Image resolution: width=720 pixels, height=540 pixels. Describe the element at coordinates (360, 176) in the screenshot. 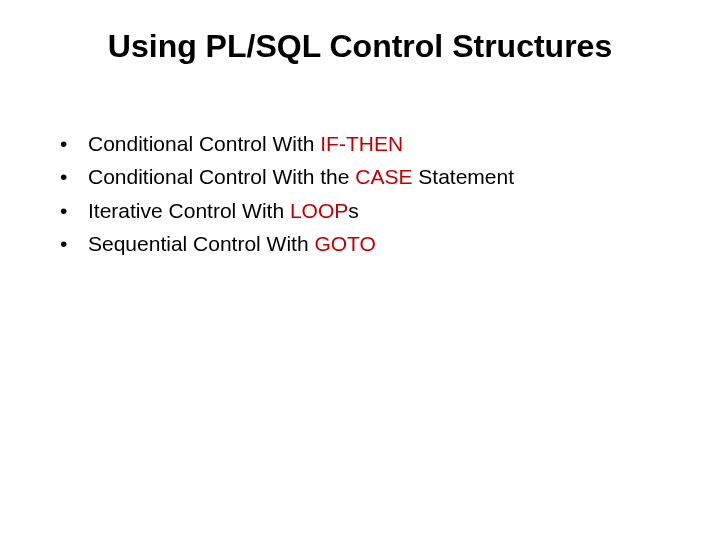

I see `list-item: • Conditional Control With the CASE Stat…` at that location.